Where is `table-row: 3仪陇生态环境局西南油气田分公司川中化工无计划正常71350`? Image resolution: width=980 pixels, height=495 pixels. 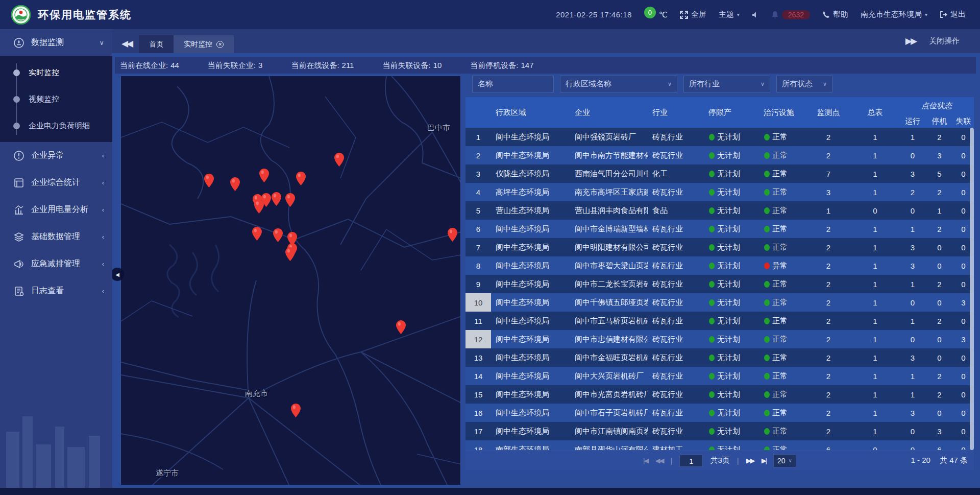 table-row: 3仪陇生态环境局西南油气田分公司川中化工无计划正常71350 is located at coordinates (720, 174).